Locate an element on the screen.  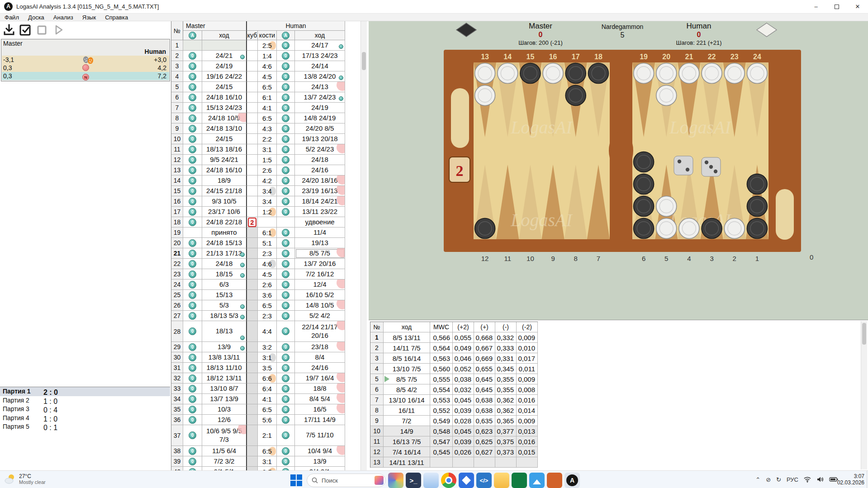
dice-cell: 4:4 is located at coordinates (267, 332).